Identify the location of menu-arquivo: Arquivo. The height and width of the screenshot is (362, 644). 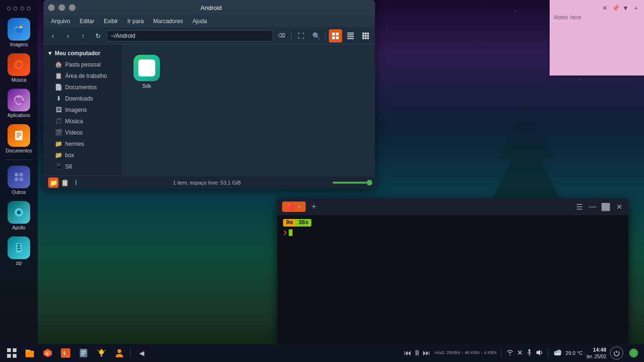
(60, 21).